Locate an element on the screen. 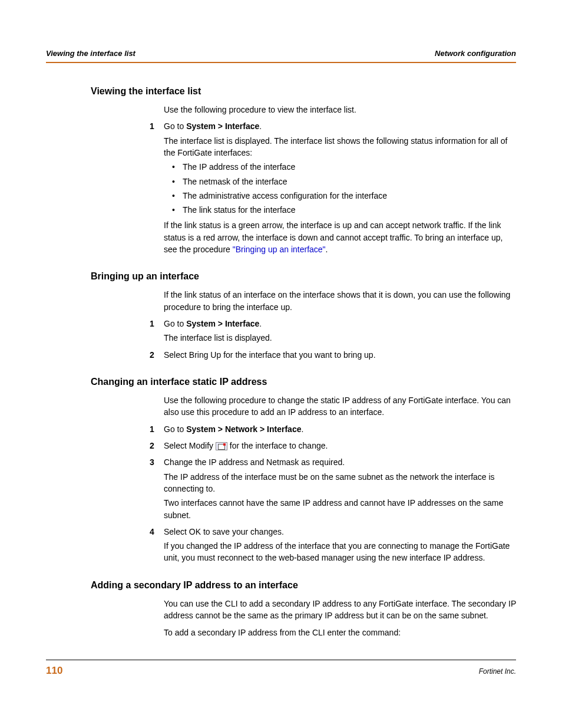  step-2: 2 Select Modify for the interface to cha… is located at coordinates (303, 447).